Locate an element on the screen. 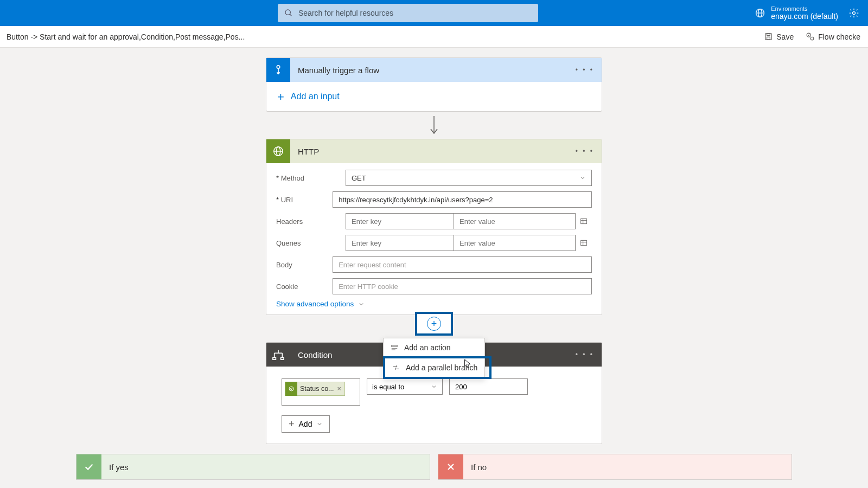 This screenshot has height=488, width=868. condition-left-operand: Status co... × is located at coordinates (321, 392).